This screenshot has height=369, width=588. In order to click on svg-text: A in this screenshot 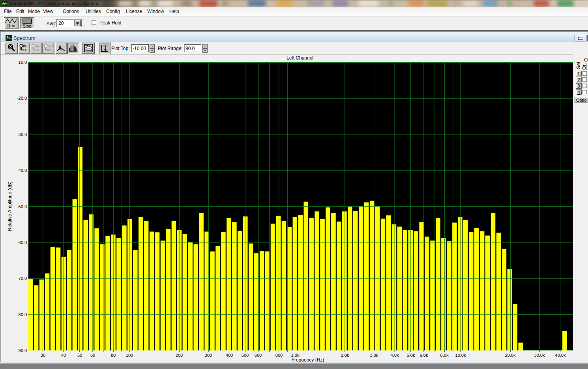, I will do `click(86, 50)`.